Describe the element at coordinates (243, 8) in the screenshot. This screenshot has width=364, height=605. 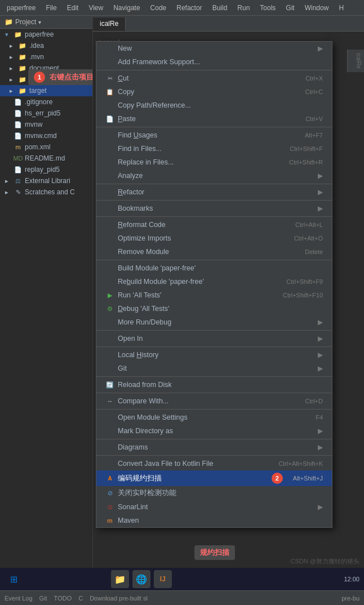
I see `menubar-run: Run` at that location.